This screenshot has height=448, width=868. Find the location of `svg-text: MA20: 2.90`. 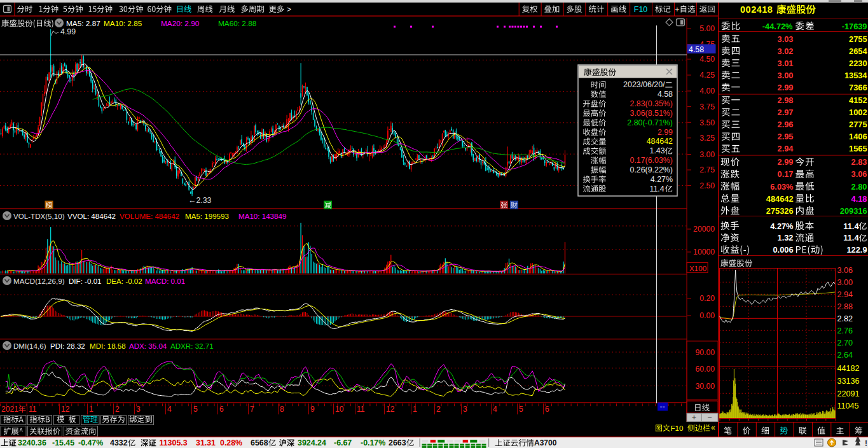

svg-text: MA20: 2.90 is located at coordinates (181, 24).